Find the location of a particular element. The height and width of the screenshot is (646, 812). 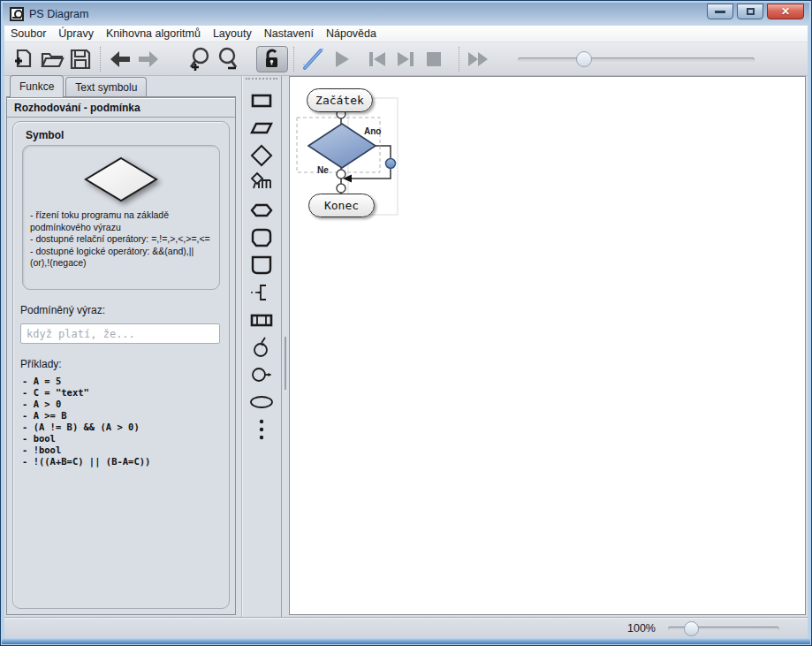

input-output-icon is located at coordinates (262, 128).